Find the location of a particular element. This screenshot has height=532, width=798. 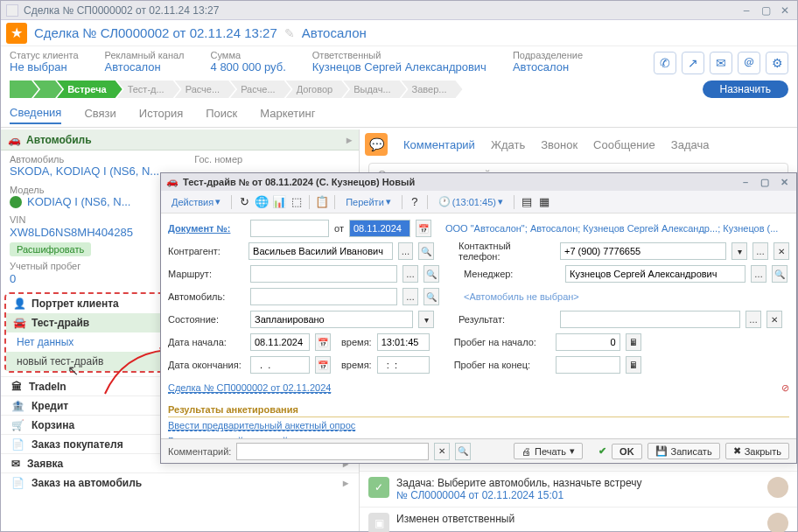

popup-maximize: ▢ is located at coordinates (765, 182).